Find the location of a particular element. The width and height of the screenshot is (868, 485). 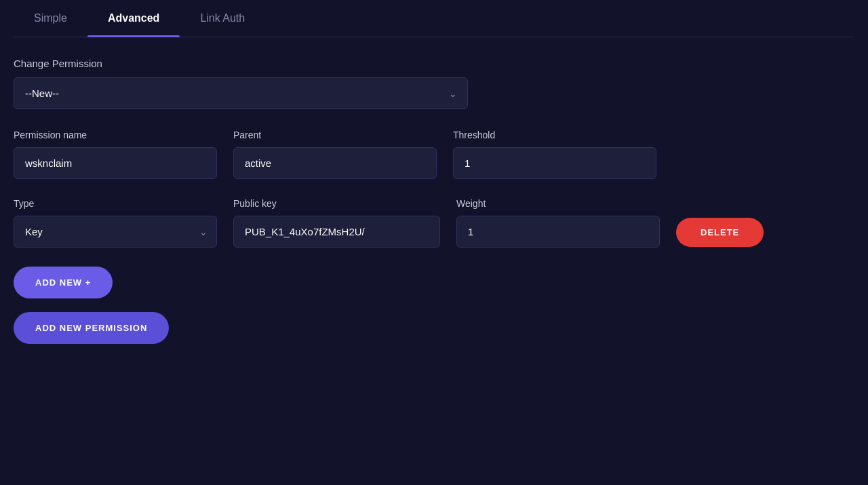

type-select: Key Account Wait is located at coordinates (115, 232).